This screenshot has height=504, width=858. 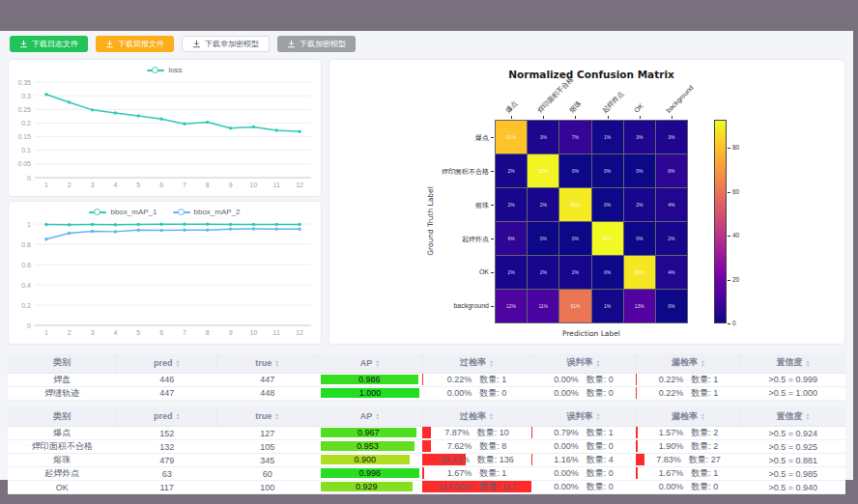 What do you see at coordinates (427, 393) in the screenshot?
I see `table-row: 焊缝轨迹4474481.0000.00%数量: 00.00%数量: 00.22%…` at bounding box center [427, 393].